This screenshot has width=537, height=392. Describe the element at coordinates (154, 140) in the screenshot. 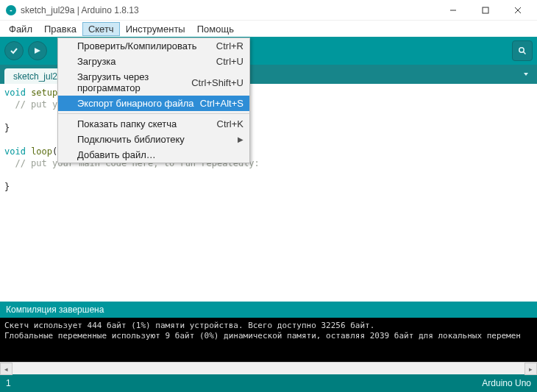

I see `menu-item-include-library: Подключить библиотеку ▶` at that location.